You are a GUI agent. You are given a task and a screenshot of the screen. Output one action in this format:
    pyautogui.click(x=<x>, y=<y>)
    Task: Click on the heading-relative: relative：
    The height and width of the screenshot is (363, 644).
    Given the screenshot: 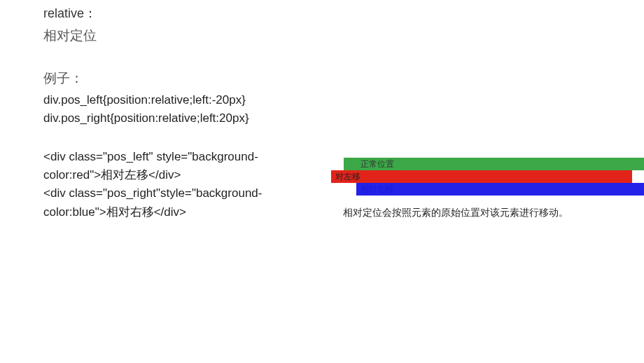 What is the action you would take?
    pyautogui.click(x=183, y=14)
    